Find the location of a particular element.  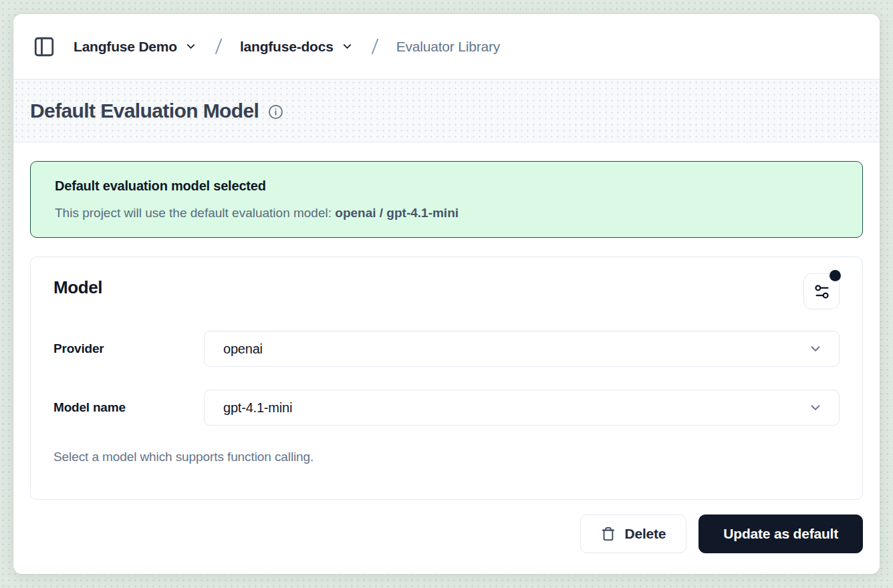

model-name-select: gpt-4.1-mini is located at coordinates (521, 408).